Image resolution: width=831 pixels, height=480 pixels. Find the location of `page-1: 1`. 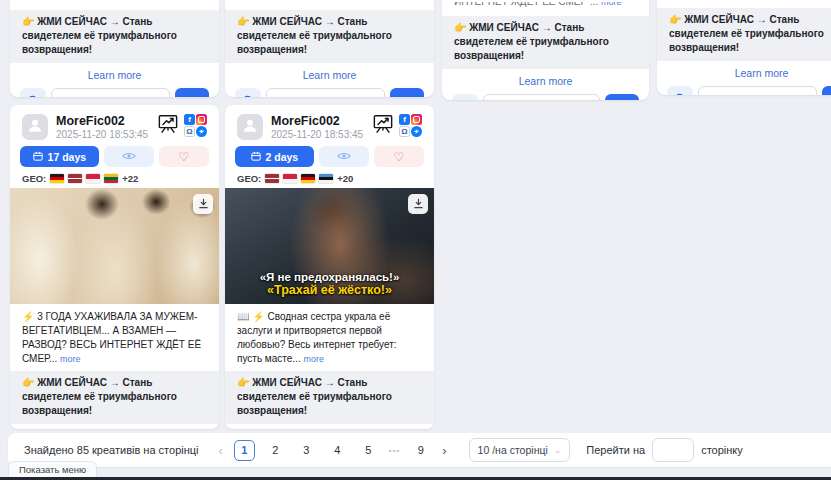

page-1: 1 is located at coordinates (244, 450).